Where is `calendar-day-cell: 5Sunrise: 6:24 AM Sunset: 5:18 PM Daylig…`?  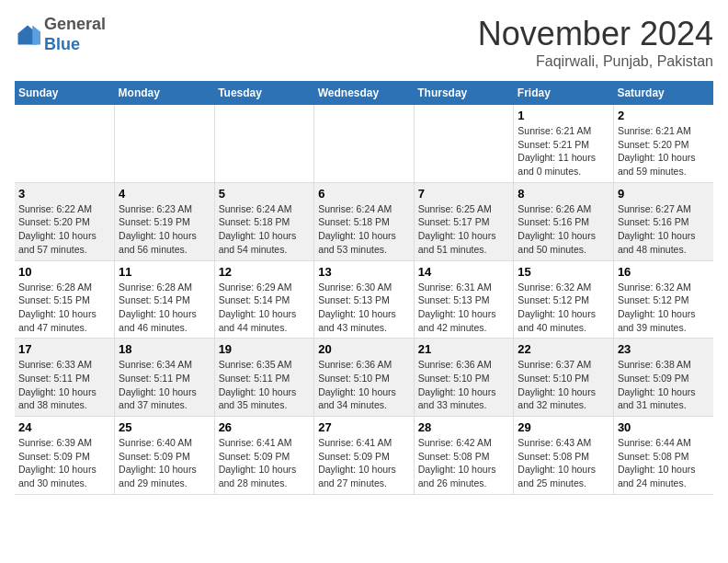
calendar-day-cell: 5Sunrise: 6:24 AM Sunset: 5:18 PM Daylig… is located at coordinates (265, 221).